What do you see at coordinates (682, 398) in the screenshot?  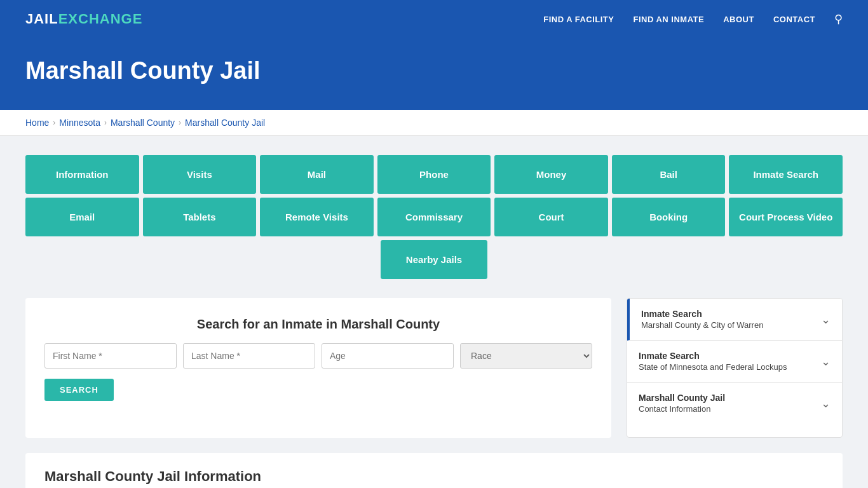 I see `info-item-3-title: Marshall County Jail` at bounding box center [682, 398].